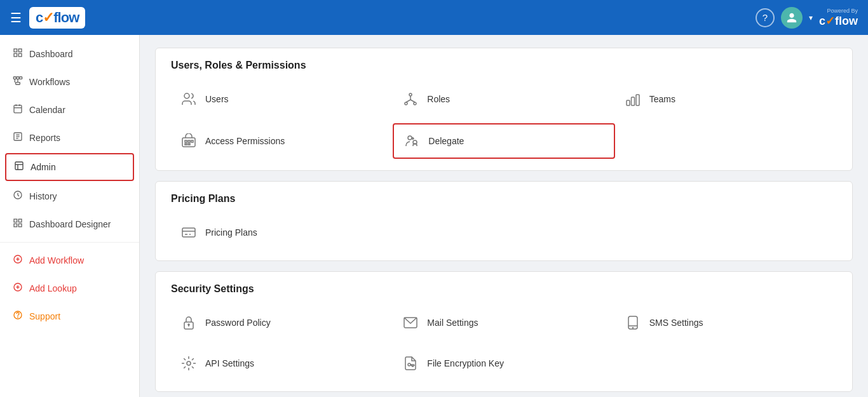  What do you see at coordinates (70, 138) in the screenshot?
I see `sidebar-item-reports: Reports` at bounding box center [70, 138].